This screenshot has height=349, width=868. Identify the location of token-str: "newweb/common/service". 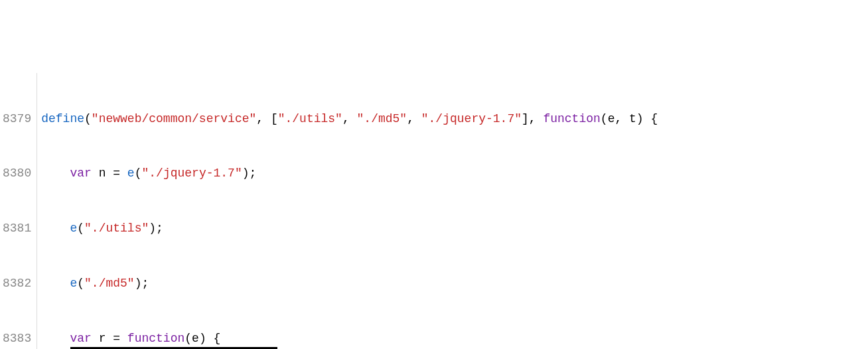
(174, 119).